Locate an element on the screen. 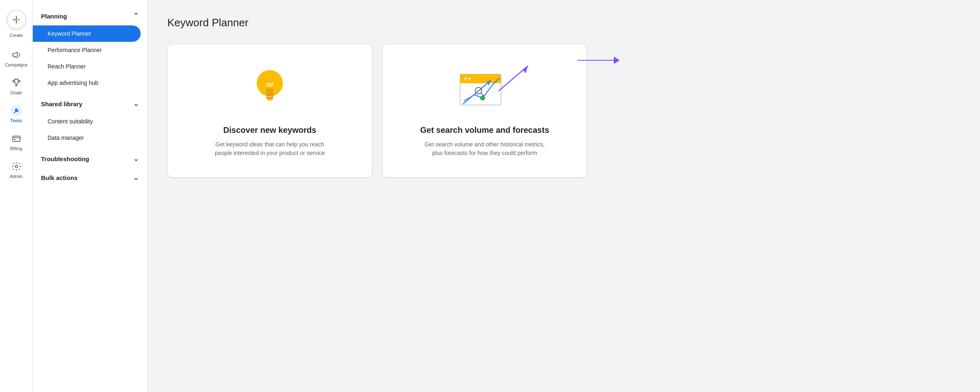 Image resolution: width=980 pixels, height=392 pixels. planning-chevron-up: ⌃ is located at coordinates (136, 16).